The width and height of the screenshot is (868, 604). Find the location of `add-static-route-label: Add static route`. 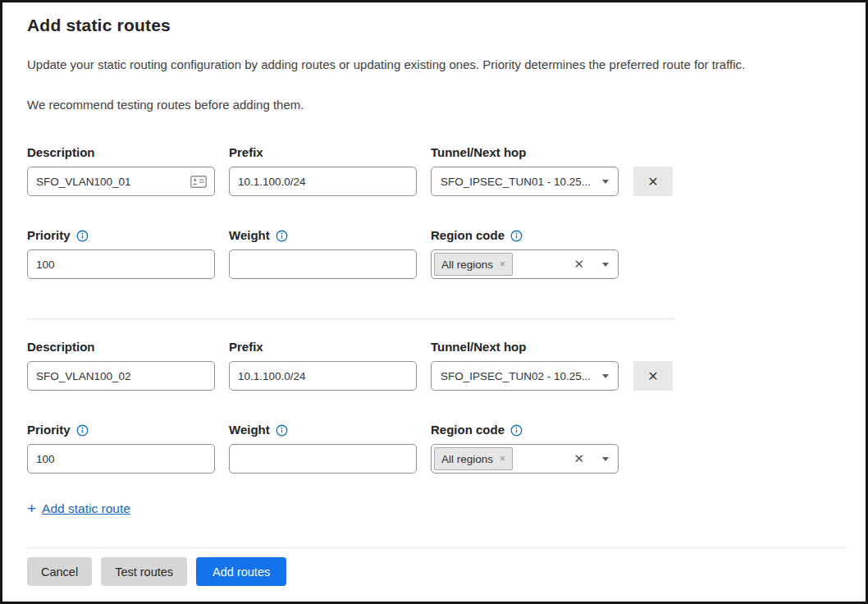

add-static-route-label: Add static route is located at coordinates (86, 509).